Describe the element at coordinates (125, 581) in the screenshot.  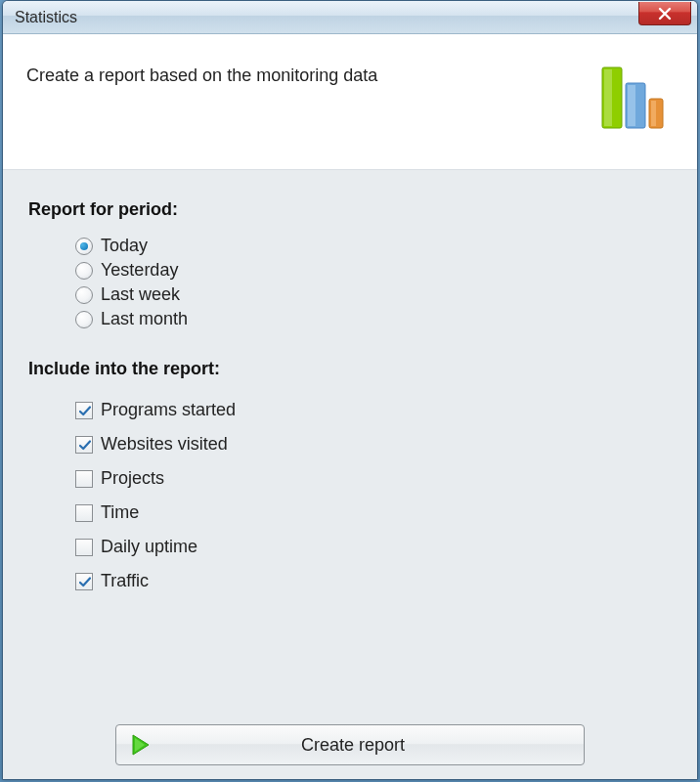
I see `checkbox-label: Traffic` at that location.